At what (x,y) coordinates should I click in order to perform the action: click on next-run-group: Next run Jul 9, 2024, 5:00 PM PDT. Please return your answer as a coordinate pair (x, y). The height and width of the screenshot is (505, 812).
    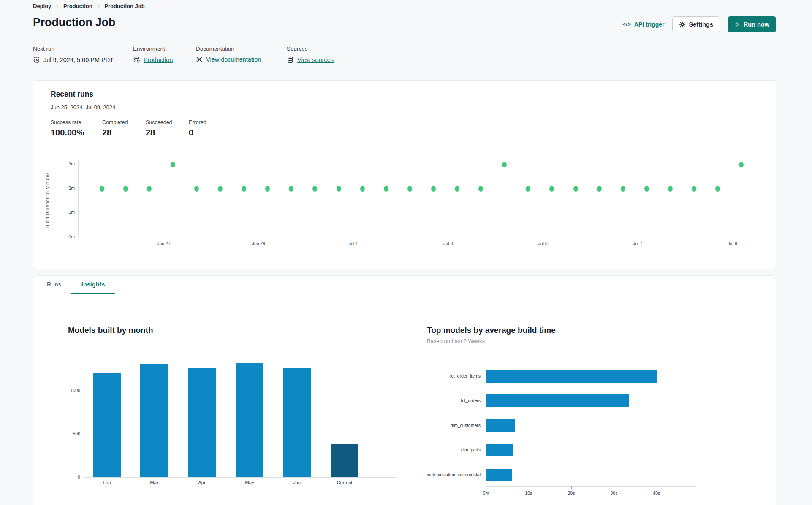
    Looking at the image, I should click on (77, 54).